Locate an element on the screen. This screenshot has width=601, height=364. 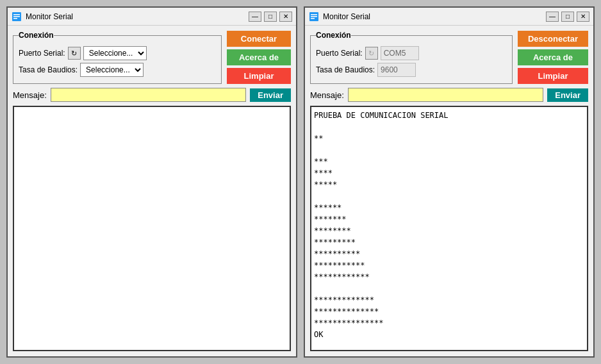
right-mensaje-label: Mensaje: is located at coordinates (327, 95).